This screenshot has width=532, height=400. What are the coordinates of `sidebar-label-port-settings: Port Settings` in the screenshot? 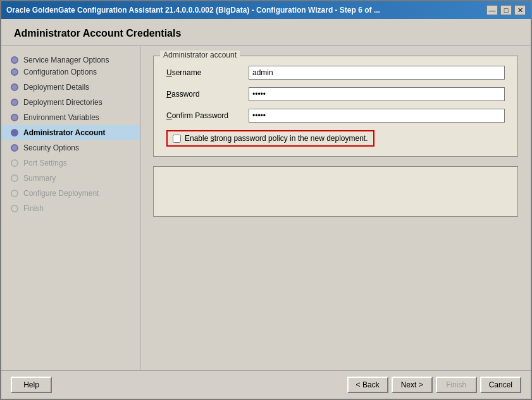 It's located at (46, 163).